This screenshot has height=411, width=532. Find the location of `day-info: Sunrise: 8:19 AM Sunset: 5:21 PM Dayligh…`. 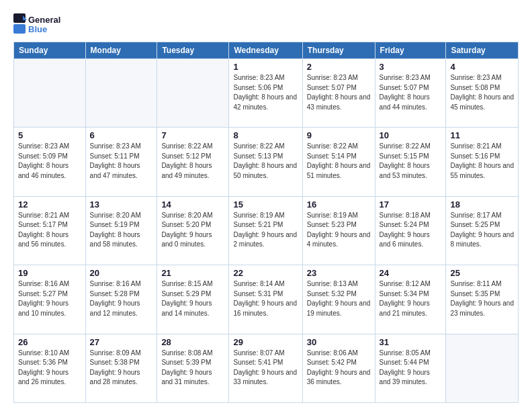

day-info: Sunrise: 8:19 AM Sunset: 5:21 PM Dayligh… is located at coordinates (265, 230).